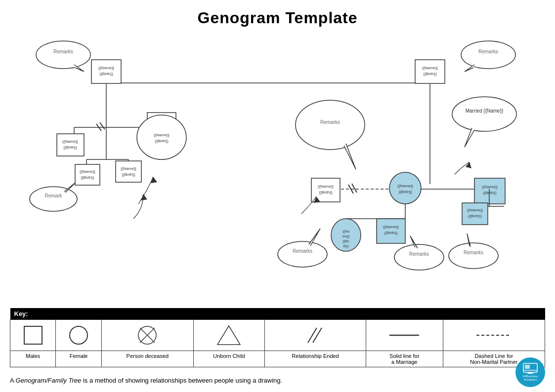 The height and width of the screenshot is (392, 555). What do you see at coordinates (79, 336) in the screenshot?
I see `key-female-symbol` at bounding box center [79, 336].